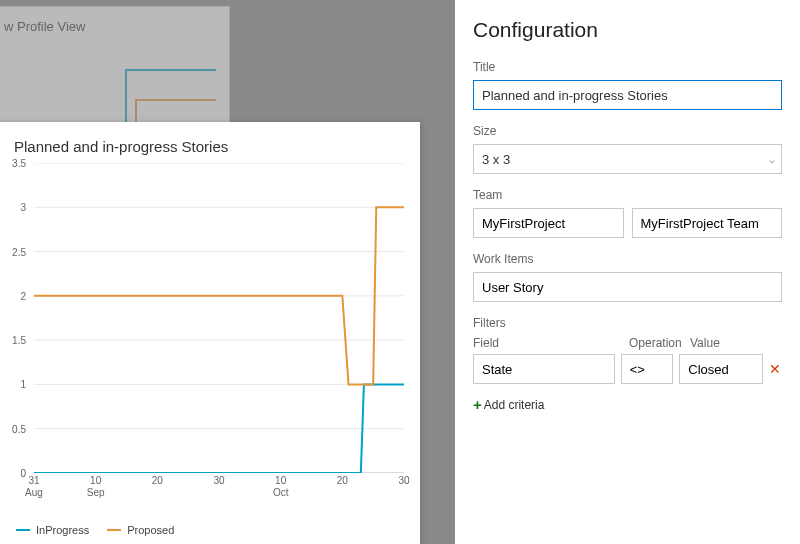 This screenshot has width=800, height=544. I want to click on chart-title: Planned and in-progress Stories, so click(210, 142).